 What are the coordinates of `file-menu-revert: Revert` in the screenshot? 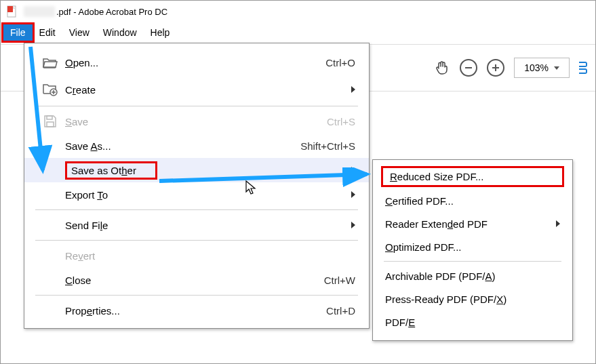 It's located at (197, 256).